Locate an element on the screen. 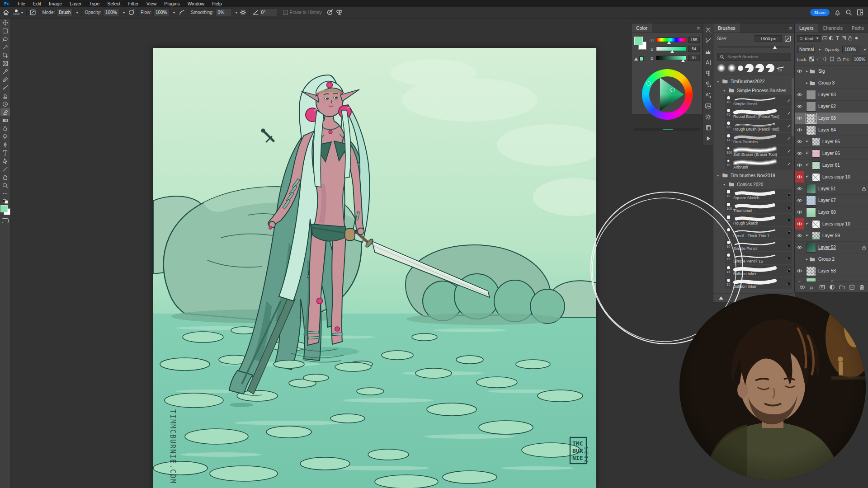  menu-item-filter: Filter is located at coordinates (133, 4).